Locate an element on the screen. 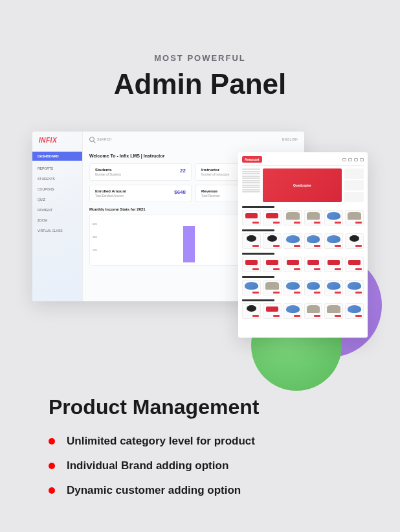 The image size is (400, 532). dashboard-search: SEARCH is located at coordinates (101, 139).